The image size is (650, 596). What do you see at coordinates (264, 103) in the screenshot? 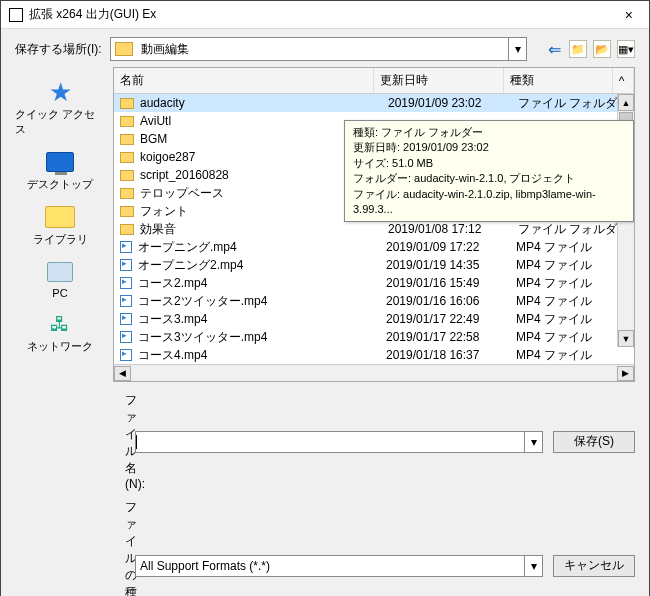
I see `file-name: audacity` at bounding box center [264, 103].